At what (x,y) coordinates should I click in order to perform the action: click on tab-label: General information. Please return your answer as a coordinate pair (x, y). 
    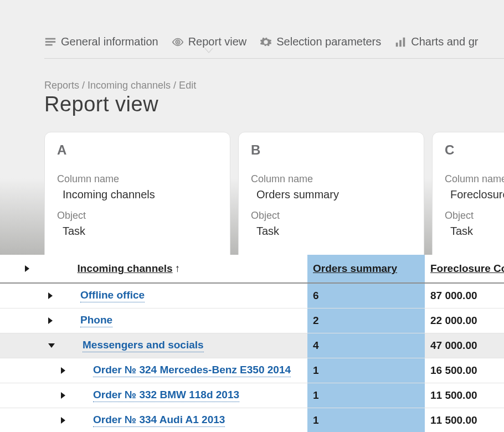
    Looking at the image, I should click on (110, 42).